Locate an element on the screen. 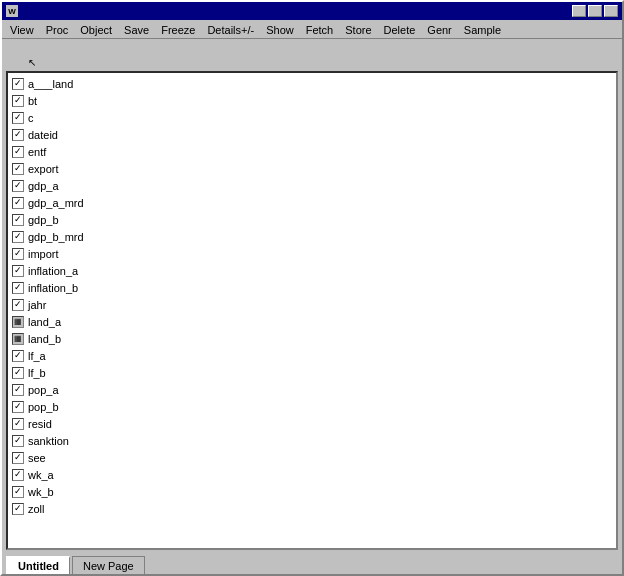  list-item: pop_b is located at coordinates (312, 406).